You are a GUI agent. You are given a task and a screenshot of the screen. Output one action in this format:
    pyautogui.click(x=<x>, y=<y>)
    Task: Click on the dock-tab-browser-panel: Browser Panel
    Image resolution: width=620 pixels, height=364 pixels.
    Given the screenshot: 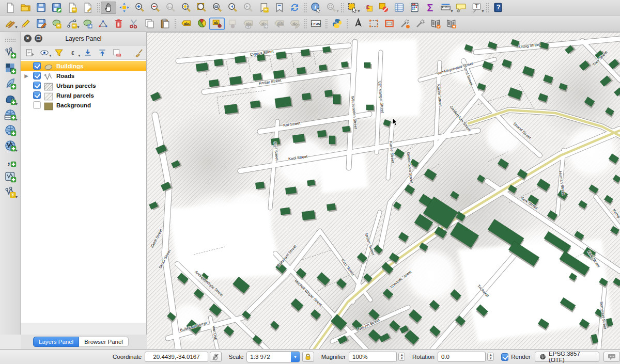 What is the action you would take?
    pyautogui.click(x=104, y=342)
    